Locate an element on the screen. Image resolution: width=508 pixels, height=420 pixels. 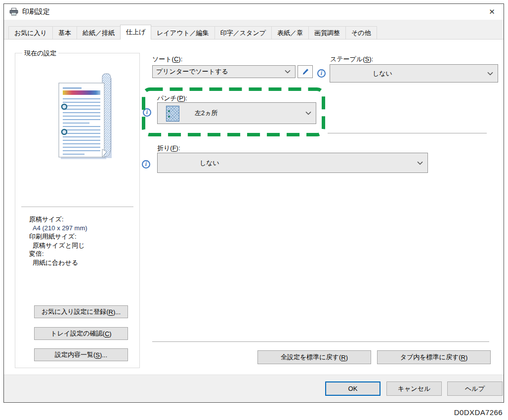
close-button: ✕ is located at coordinates (492, 12).